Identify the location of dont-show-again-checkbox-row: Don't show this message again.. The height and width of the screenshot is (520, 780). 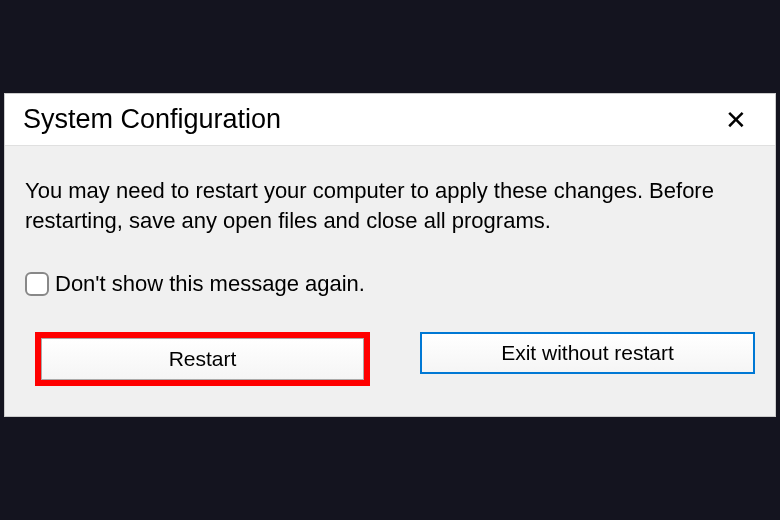
(390, 284).